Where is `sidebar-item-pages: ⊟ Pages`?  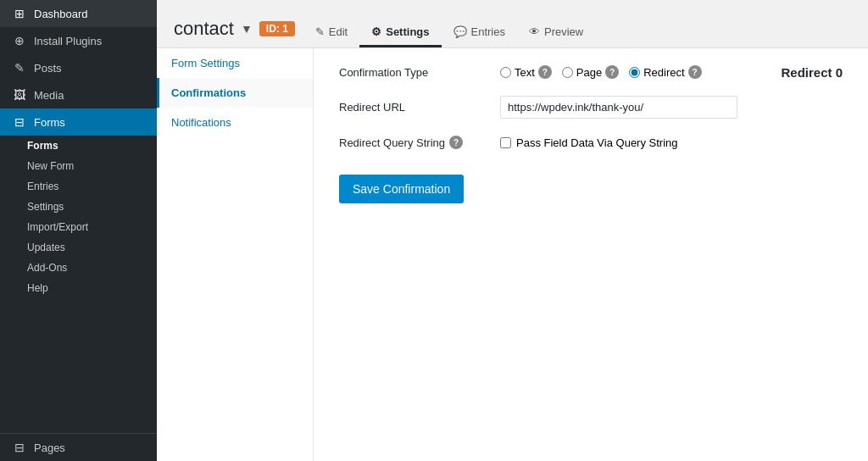
sidebar-item-pages: ⊟ Pages is located at coordinates (78, 447).